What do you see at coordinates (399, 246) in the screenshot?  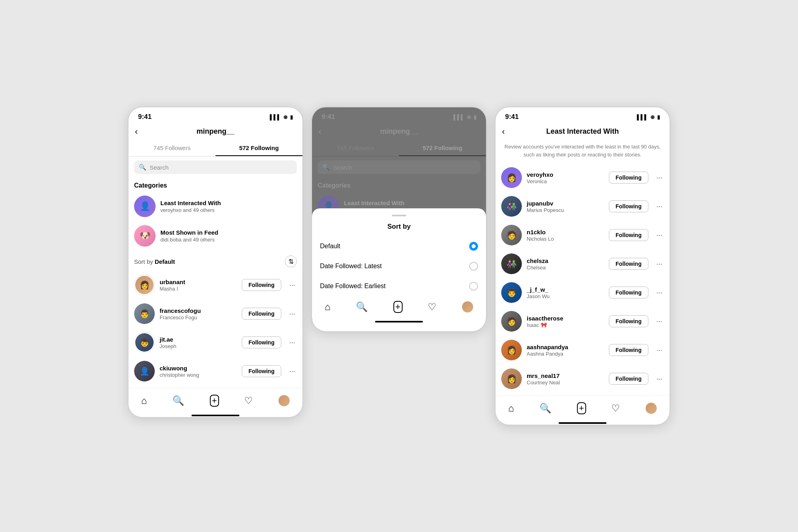 I see `modal-option-default: Default` at bounding box center [399, 246].